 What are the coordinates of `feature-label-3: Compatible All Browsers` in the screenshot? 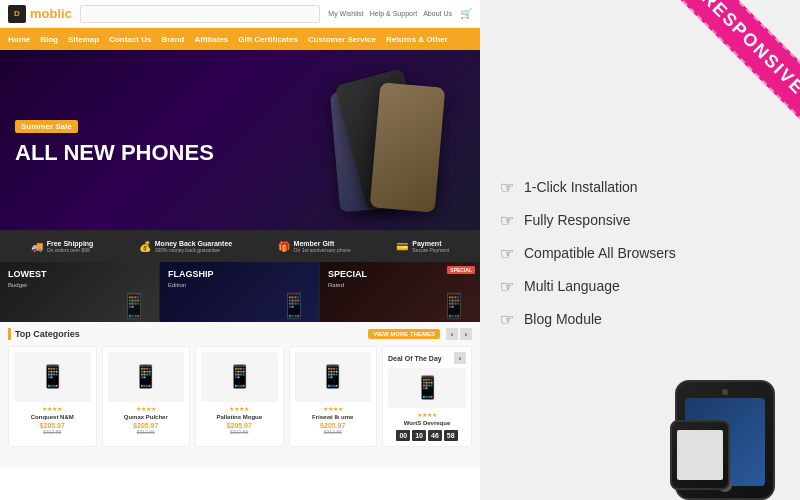 It's located at (600, 253).